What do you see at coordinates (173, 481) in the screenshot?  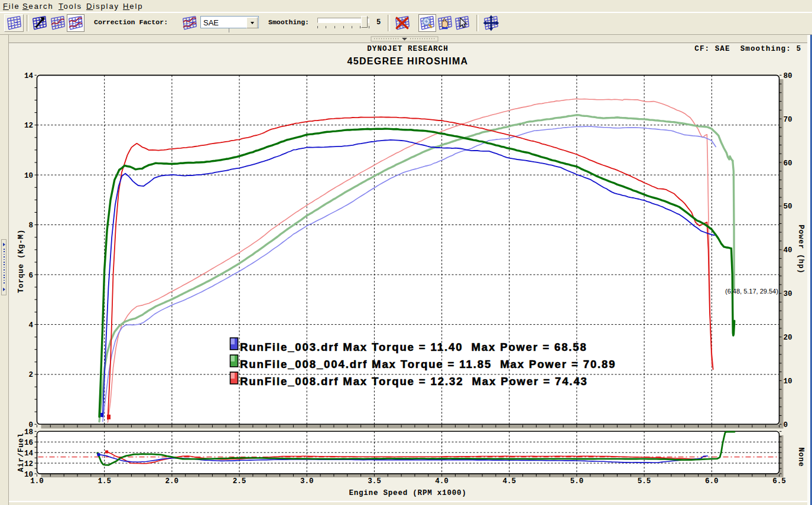 I see `svg-text: 2.0` at bounding box center [173, 481].